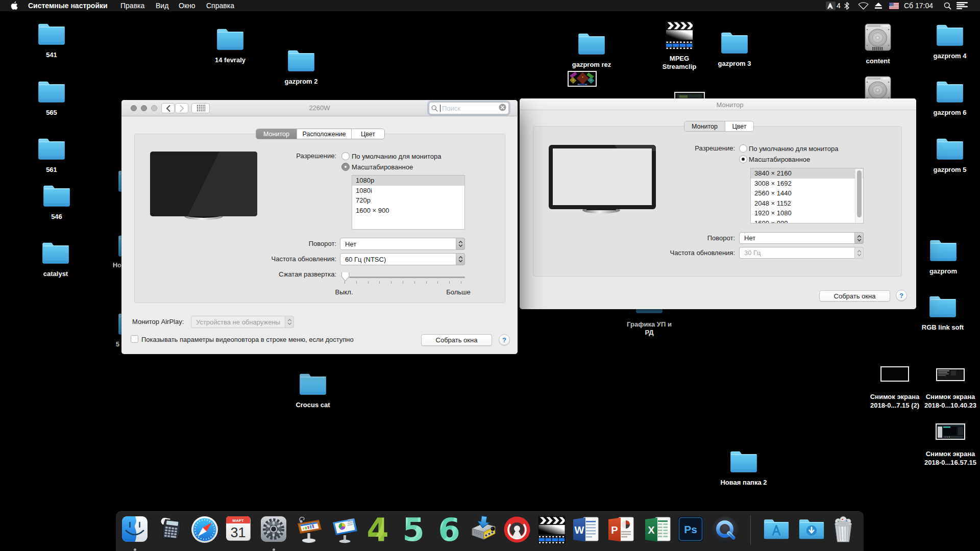 The image size is (980, 551). Describe the element at coordinates (274, 530) in the screenshot. I see `dock-system-preferences` at that location.